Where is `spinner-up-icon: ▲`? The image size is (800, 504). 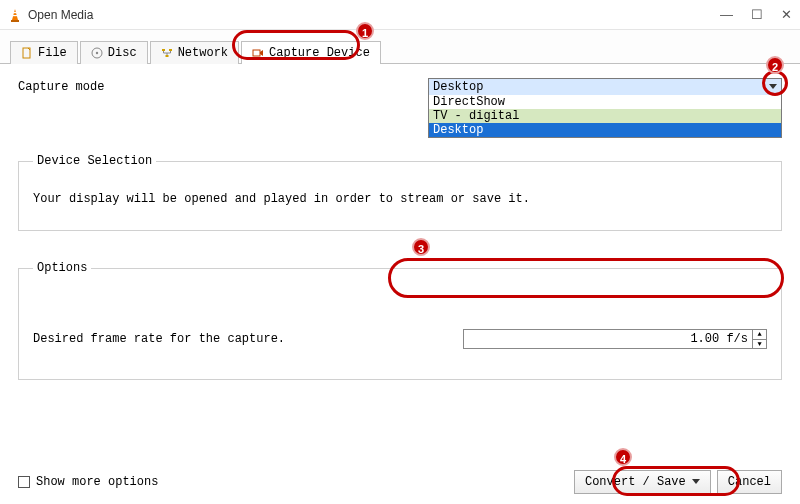
spinner-up-icon: ▲ is located at coordinates (760, 335).